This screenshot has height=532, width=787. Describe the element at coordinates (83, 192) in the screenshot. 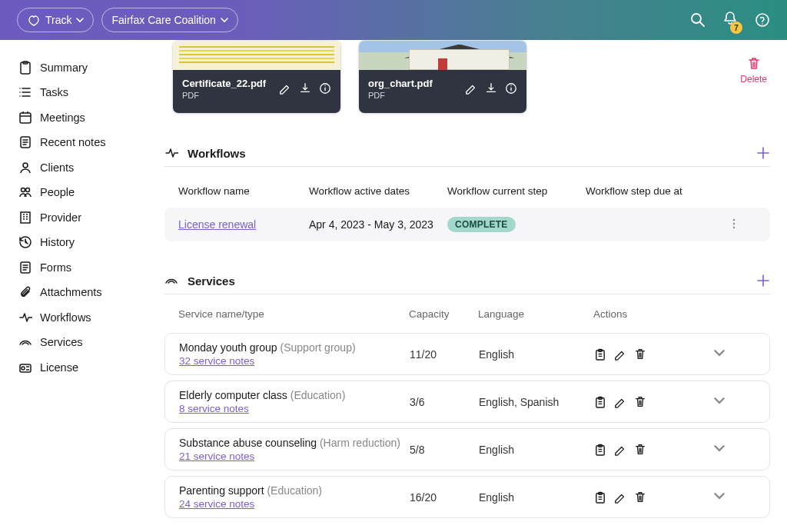

I see `sidebar-item-people: People` at that location.